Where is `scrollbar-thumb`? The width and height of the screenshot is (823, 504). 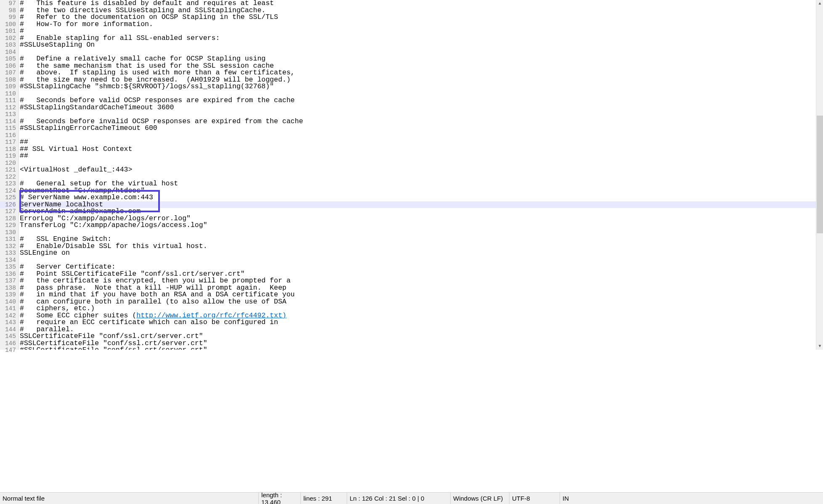
scrollbar-thumb is located at coordinates (820, 174).